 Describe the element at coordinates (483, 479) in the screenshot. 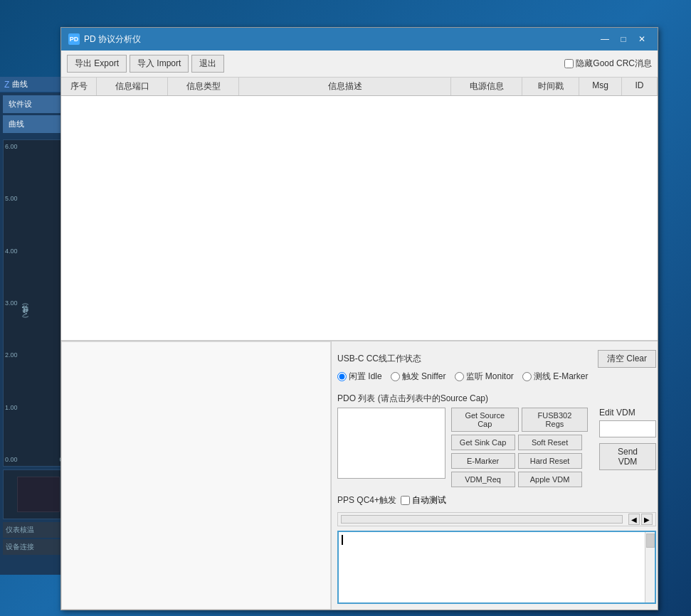

I see `vdm-req-button: VDM_Req` at that location.